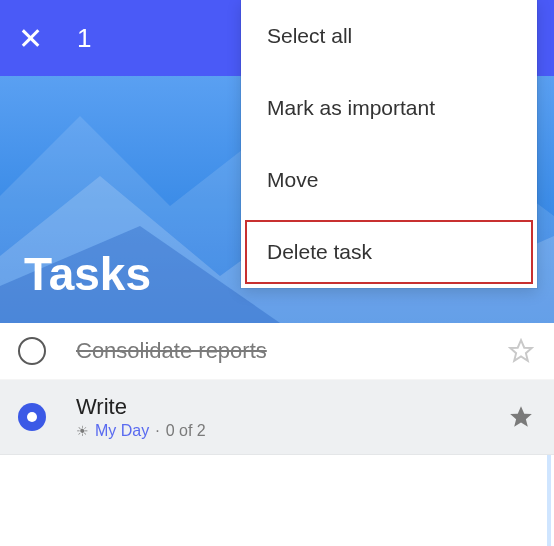  Describe the element at coordinates (32, 351) in the screenshot. I see `circle-icon` at that location.